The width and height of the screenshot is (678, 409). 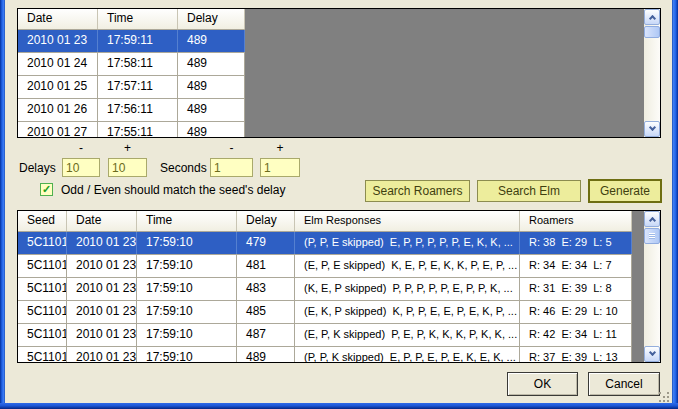 I want to click on cell-date: 2010 01 24, so click(x=58, y=64).